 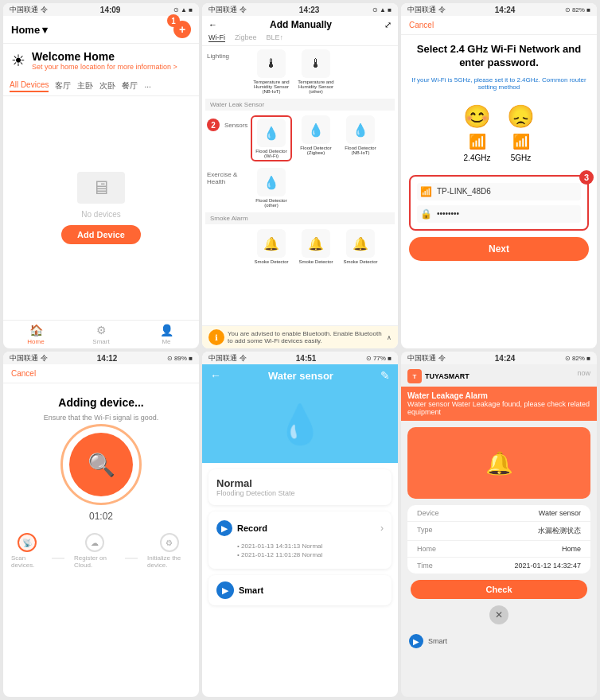 I want to click on status-bar-5: 中国联通 令 14:51 ⊙ 77% ■, so click(x=300, y=358).